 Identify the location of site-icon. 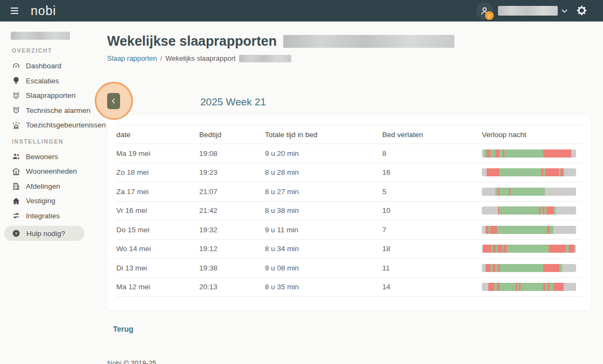
(16, 201).